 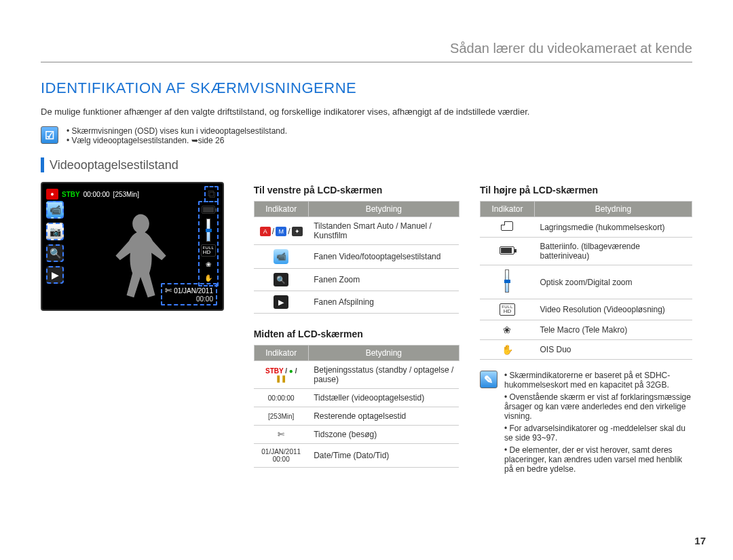 I want to click on row-meaning: Batteriinfo. (tilbageværende batterinive…, so click(x=613, y=251).